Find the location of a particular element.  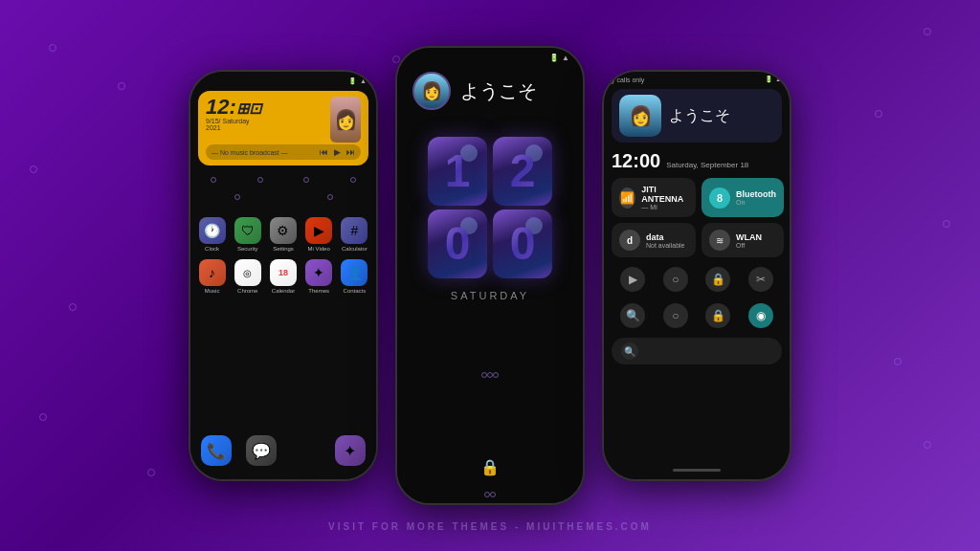

dock-messages: 💬 is located at coordinates (261, 451).